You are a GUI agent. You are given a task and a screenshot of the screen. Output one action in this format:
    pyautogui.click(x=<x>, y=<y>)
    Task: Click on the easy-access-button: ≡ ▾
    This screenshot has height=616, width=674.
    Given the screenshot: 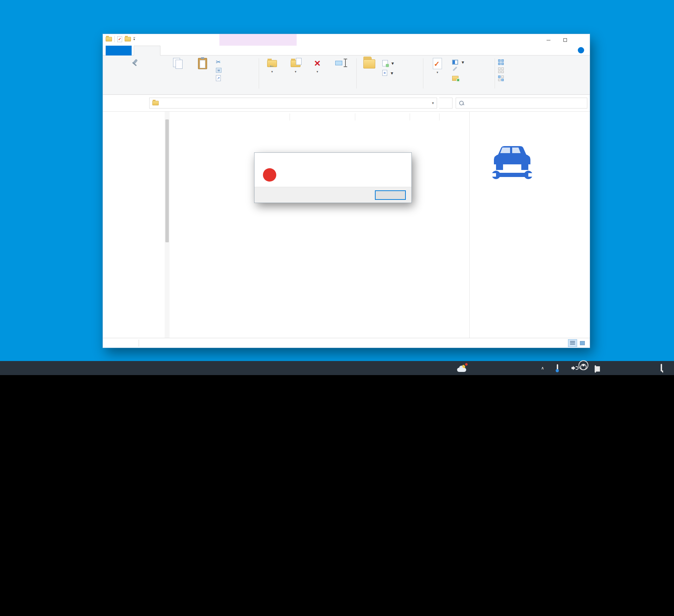 What is the action you would take?
    pyautogui.click(x=388, y=73)
    